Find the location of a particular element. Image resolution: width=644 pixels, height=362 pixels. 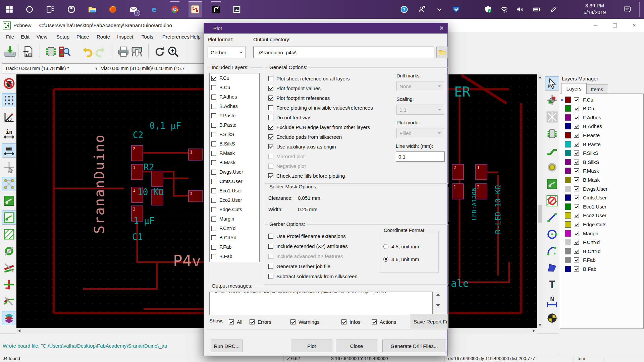

dialog-titlebar: Plot ✕ is located at coordinates (326, 28).